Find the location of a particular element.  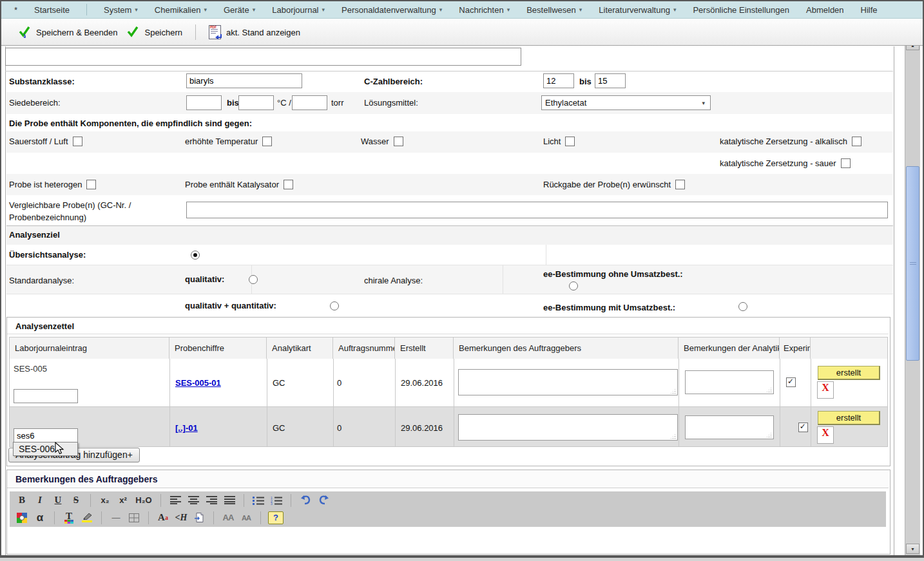

czahl-to-input is located at coordinates (610, 81).